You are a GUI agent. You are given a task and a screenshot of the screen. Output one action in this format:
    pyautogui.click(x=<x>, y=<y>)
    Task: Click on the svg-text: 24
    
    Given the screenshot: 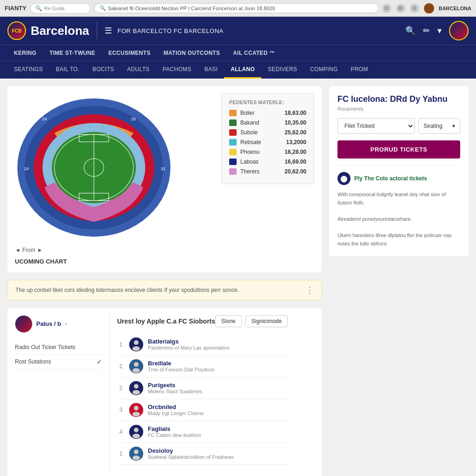 What is the action you would take?
    pyautogui.click(x=45, y=119)
    